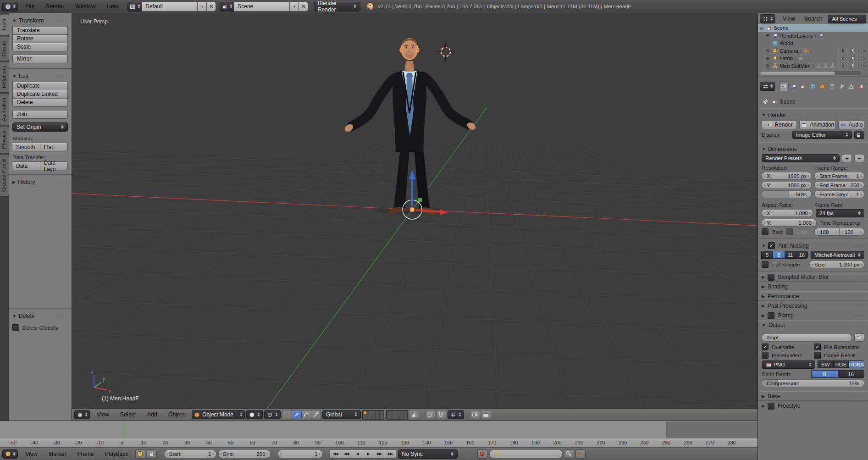 This screenshot has height=460, width=868. I want to click on snap-toggle, so click(441, 415).